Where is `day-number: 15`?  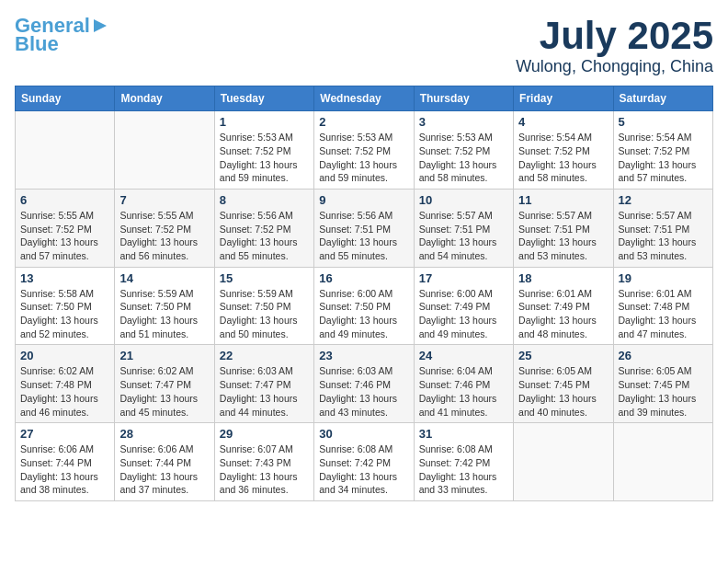 day-number: 15 is located at coordinates (265, 278).